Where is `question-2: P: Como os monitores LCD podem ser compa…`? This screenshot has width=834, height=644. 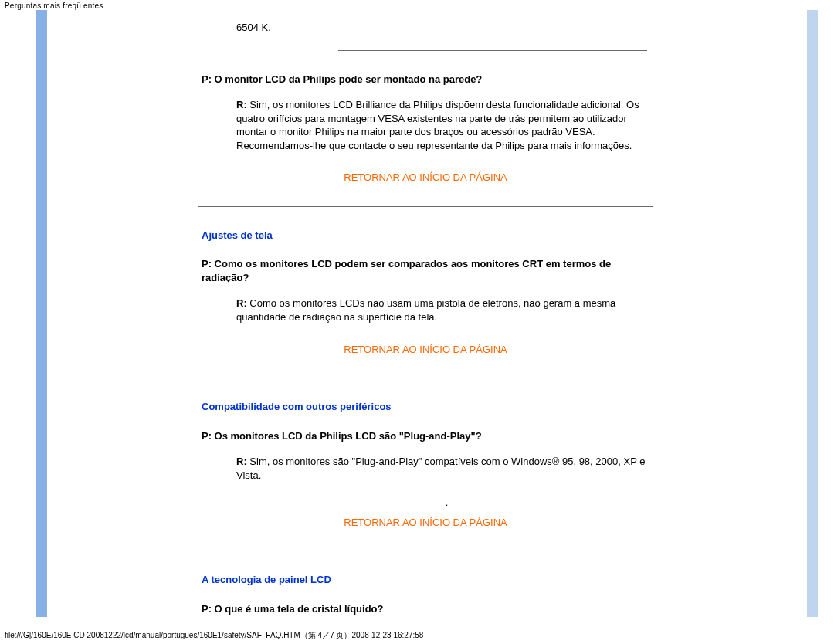
question-2: P: Como os monitores LCD podem ser compa… is located at coordinates (418, 270).